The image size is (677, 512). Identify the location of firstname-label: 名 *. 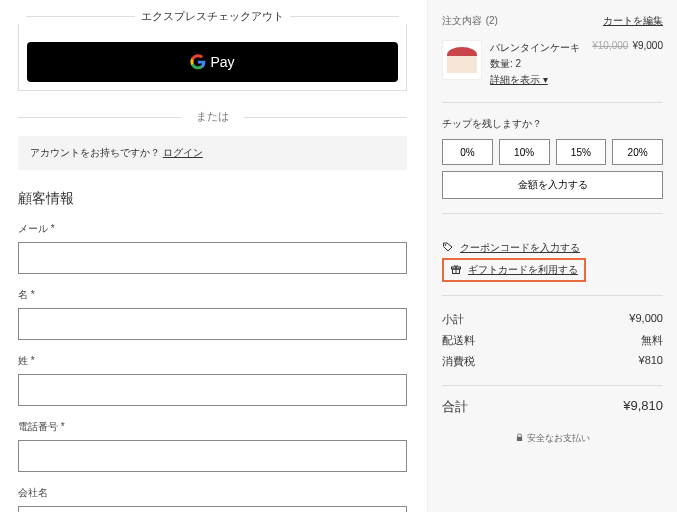
(212, 295).